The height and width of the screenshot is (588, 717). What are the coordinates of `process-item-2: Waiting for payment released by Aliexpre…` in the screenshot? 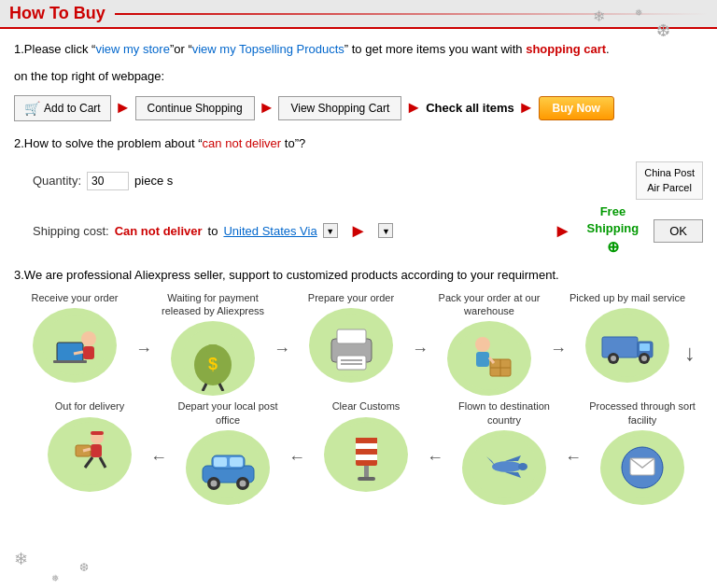 It's located at (213, 343).